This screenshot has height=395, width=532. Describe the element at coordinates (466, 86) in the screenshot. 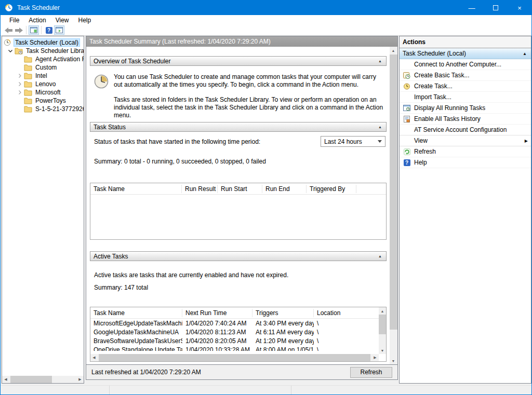

I see `action-create-task: Create Task...` at that location.